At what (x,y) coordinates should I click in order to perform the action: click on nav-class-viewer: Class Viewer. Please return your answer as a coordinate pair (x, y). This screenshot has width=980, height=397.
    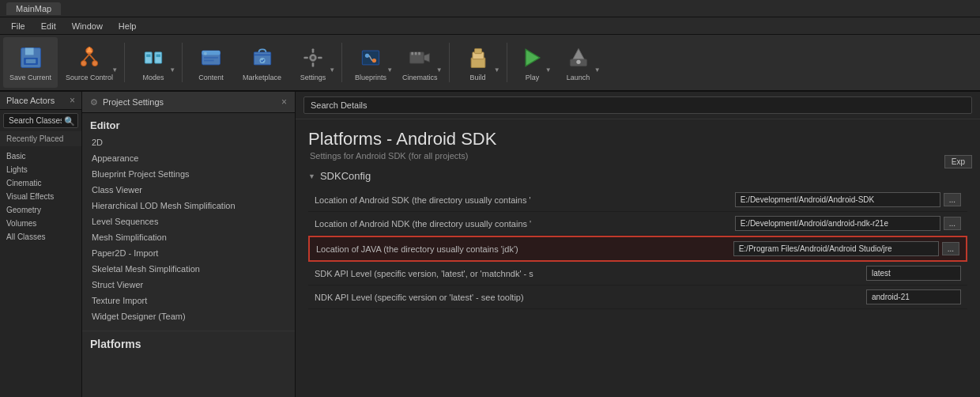
    Looking at the image, I should click on (188, 190).